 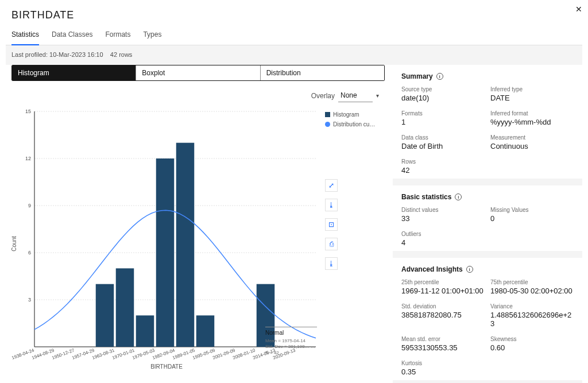 I want to click on svg-text: 3, so click(x=30, y=300).